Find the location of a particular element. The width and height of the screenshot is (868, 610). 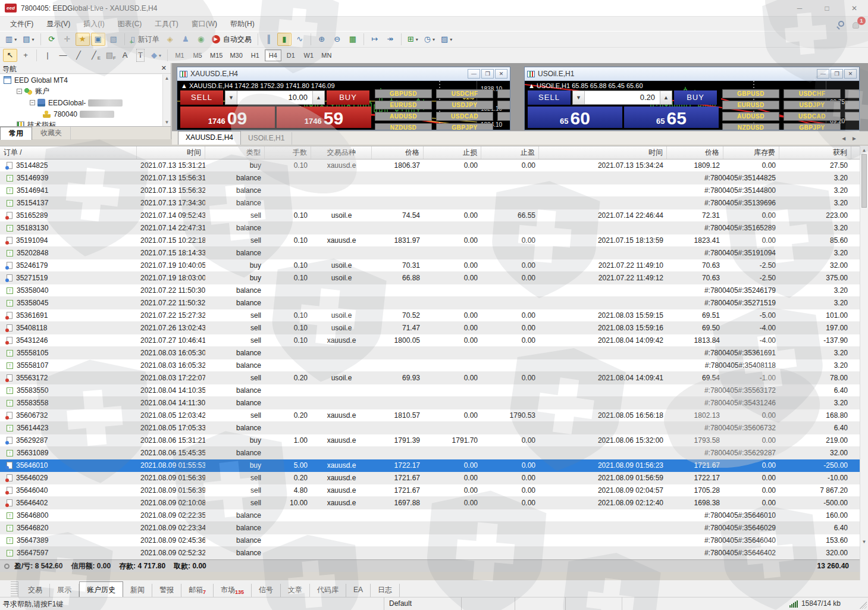

notifications-icon: 1 is located at coordinates (857, 24).